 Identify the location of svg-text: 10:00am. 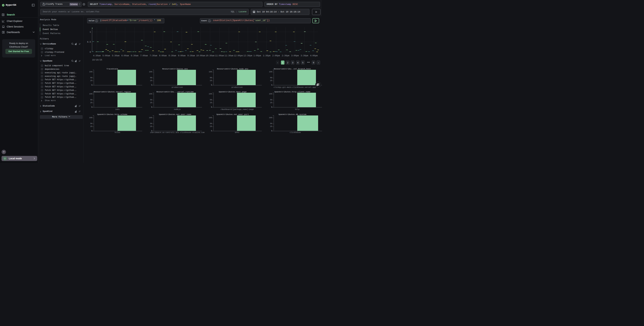
(201, 56).